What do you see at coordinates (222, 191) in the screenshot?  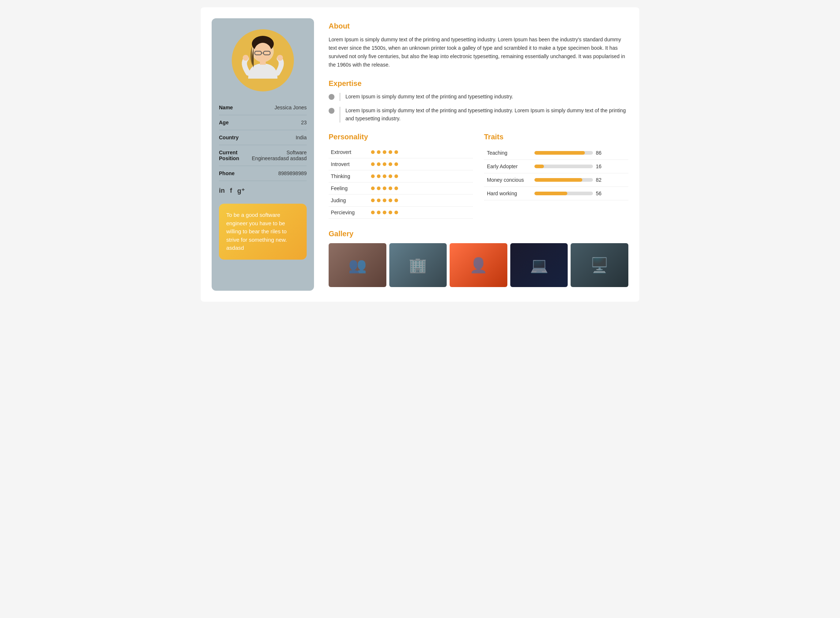 I see `linkedin-icon: in` at bounding box center [222, 191].